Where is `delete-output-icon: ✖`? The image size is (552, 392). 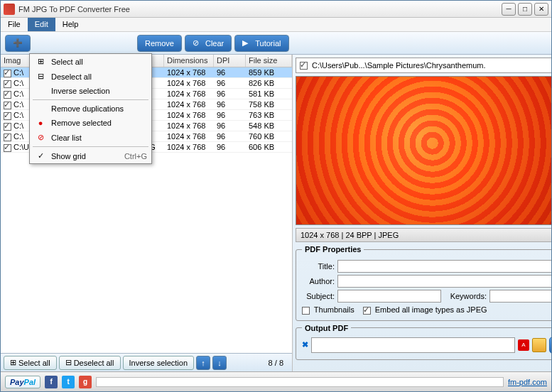
delete-output-icon: ✖ is located at coordinates (305, 345).